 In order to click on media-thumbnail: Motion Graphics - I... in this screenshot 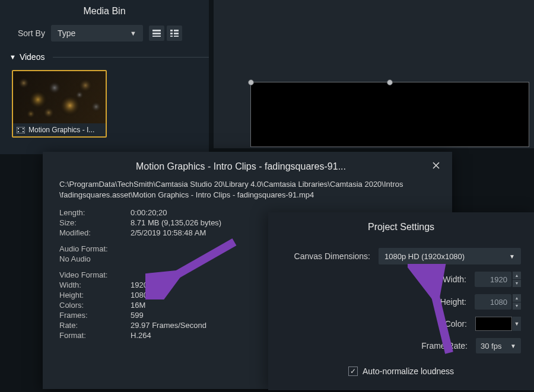, I will do `click(59, 104)`.